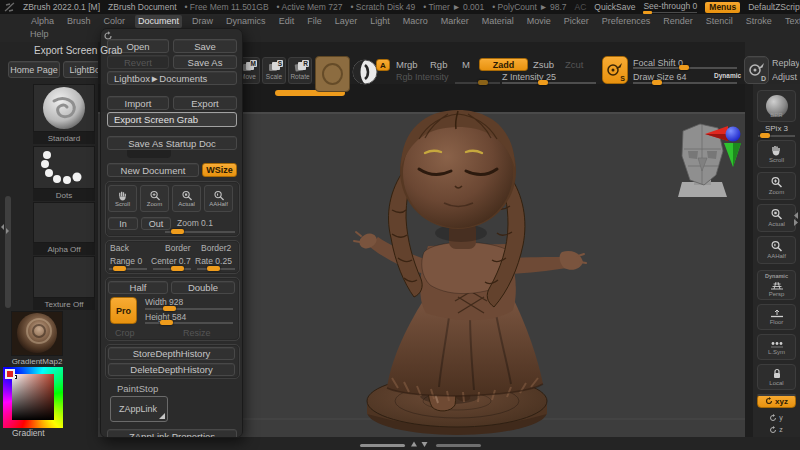 The width and height of the screenshot is (800, 450). What do you see at coordinates (220, 170) in the screenshot?
I see `doc-wsize-toggle: WSize` at bounding box center [220, 170].